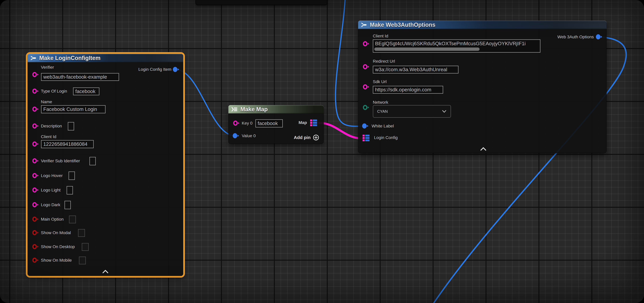 The height and width of the screenshot is (303, 644). Describe the element at coordinates (50, 205) in the screenshot. I see `pin-label-logo-dark: Logo Dark` at that location.